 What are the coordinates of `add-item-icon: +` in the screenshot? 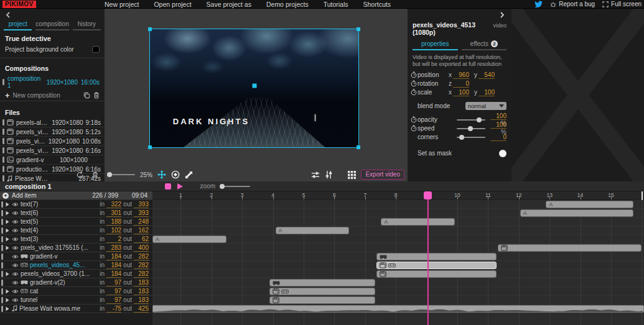 It's located at (6, 196).